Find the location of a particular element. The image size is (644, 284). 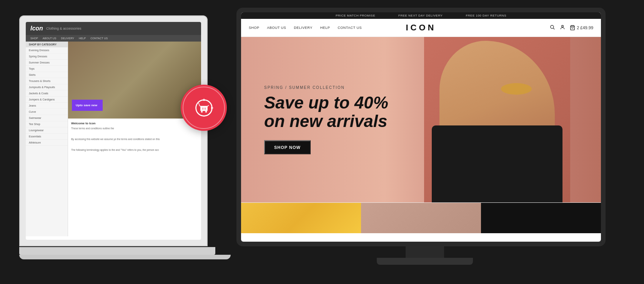

list-item: Curve is located at coordinates (47, 112).